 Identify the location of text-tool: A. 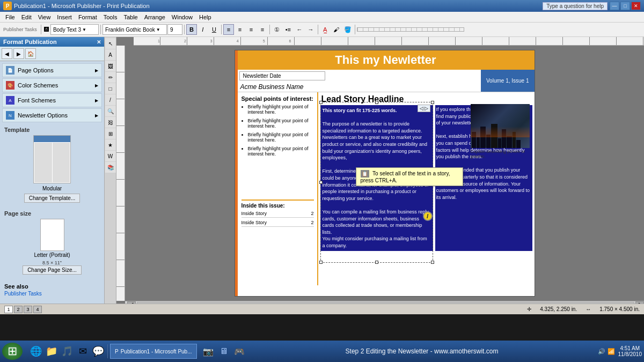
(111, 55).